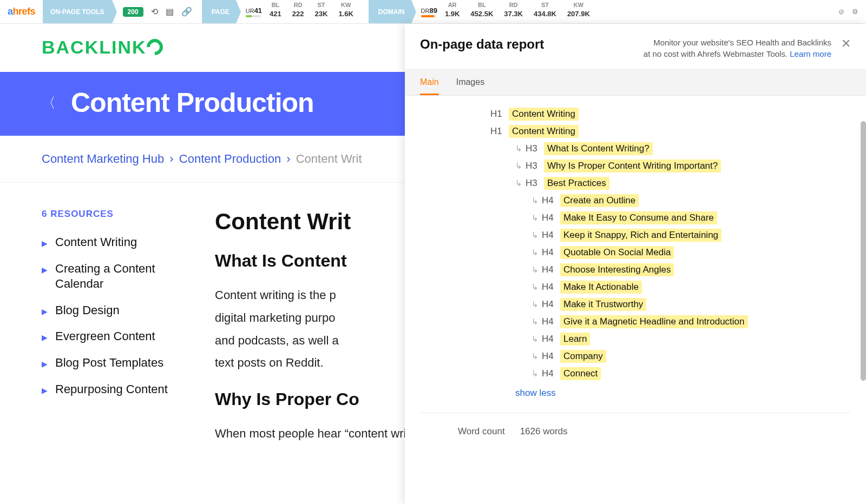  I want to click on outline-text: Learn, so click(575, 339).